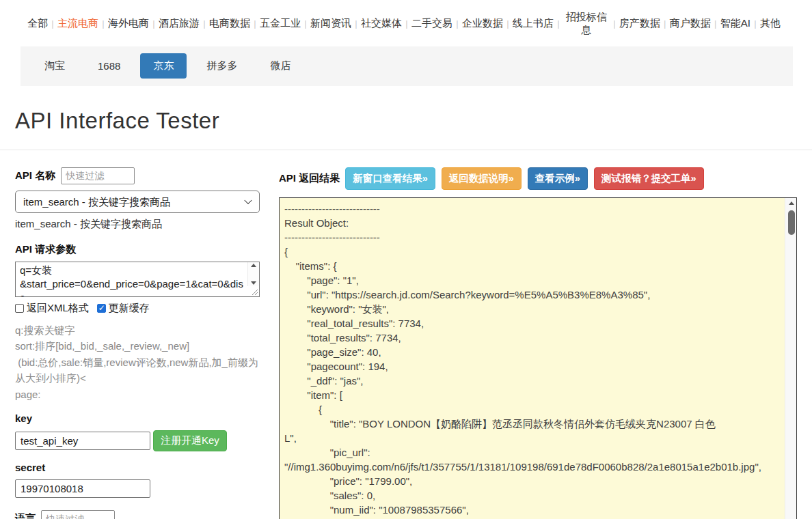  I want to click on options-row: 返回XML格式 更新缓存, so click(137, 309).